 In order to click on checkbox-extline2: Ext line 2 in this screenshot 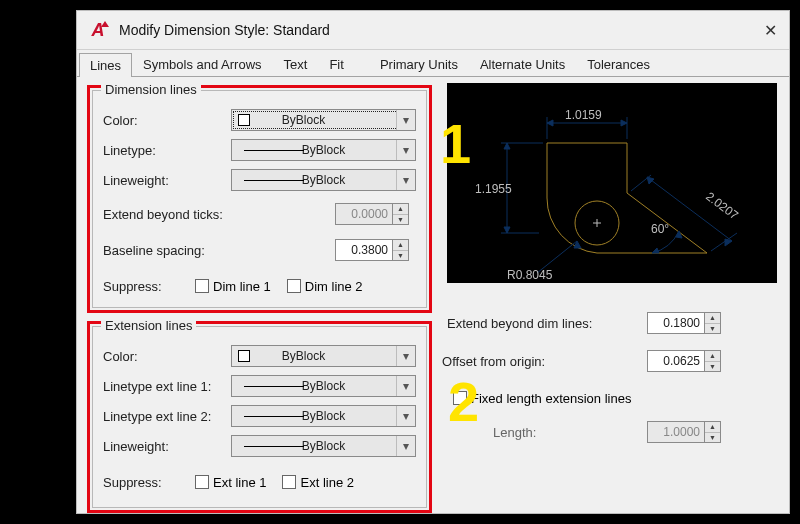, I will do `click(318, 482)`.